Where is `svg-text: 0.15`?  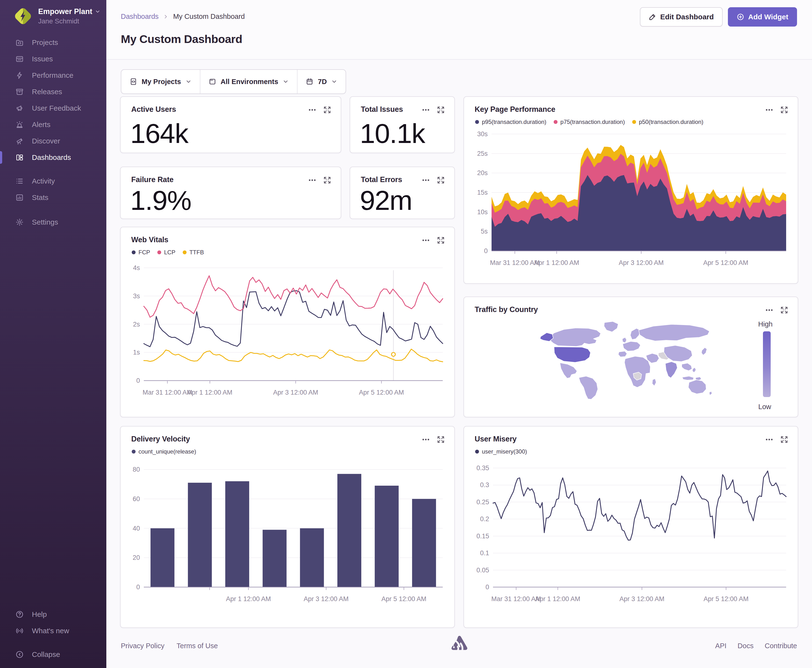 svg-text: 0.15 is located at coordinates (483, 536).